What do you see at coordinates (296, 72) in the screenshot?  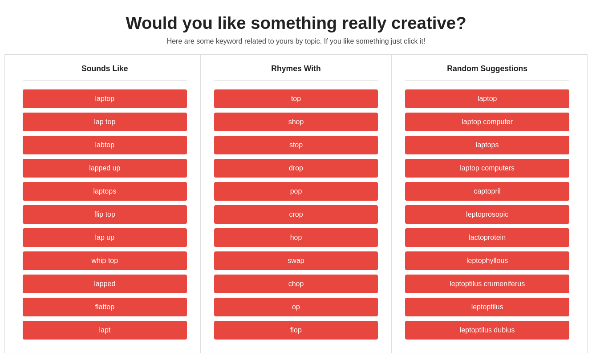 I see `column-header-rhymes-with: Rhymes With` at bounding box center [296, 72].